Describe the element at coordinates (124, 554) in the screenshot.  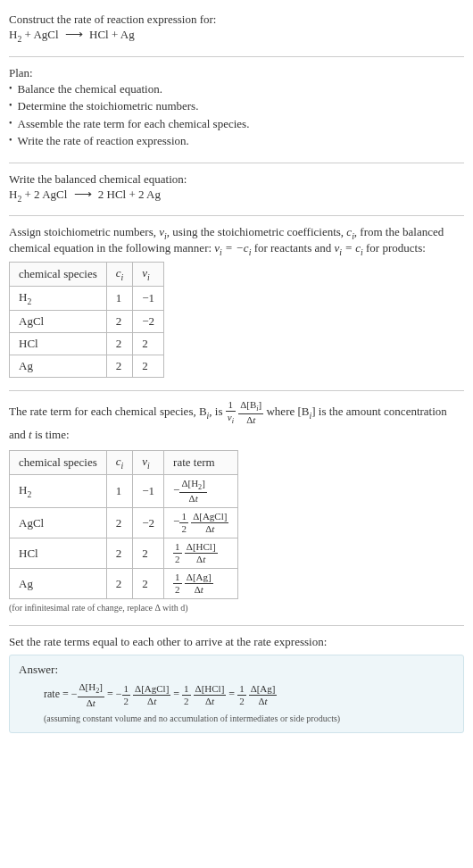
I see `table-row: HCl2212 Δ[HCl]Δt` at that location.